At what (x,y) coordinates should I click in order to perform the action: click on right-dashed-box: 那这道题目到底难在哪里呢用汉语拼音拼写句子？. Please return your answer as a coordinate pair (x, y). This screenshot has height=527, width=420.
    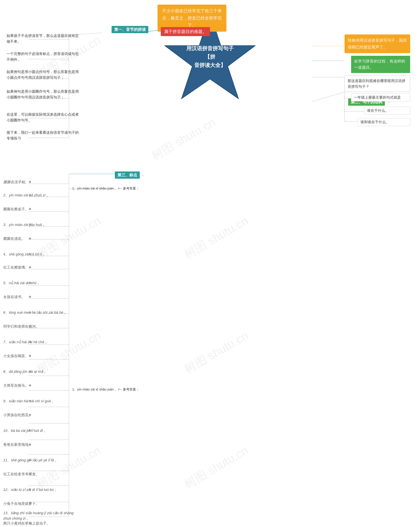
    Looking at the image, I should click on (377, 84).